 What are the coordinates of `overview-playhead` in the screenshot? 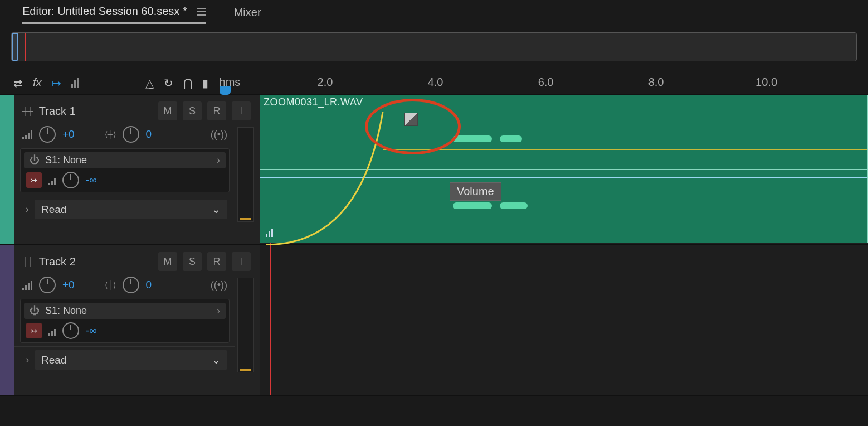 It's located at (26, 47).